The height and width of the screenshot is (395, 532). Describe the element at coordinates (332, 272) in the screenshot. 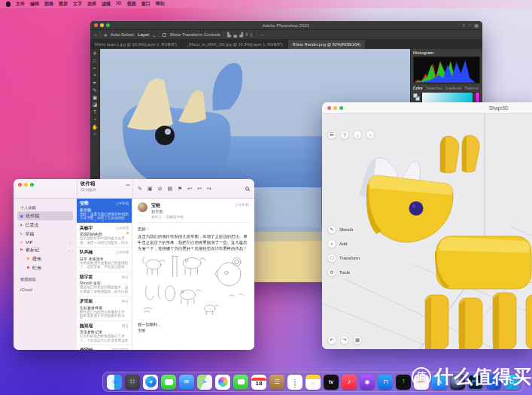

I see `tool-icon: ⚙` at that location.